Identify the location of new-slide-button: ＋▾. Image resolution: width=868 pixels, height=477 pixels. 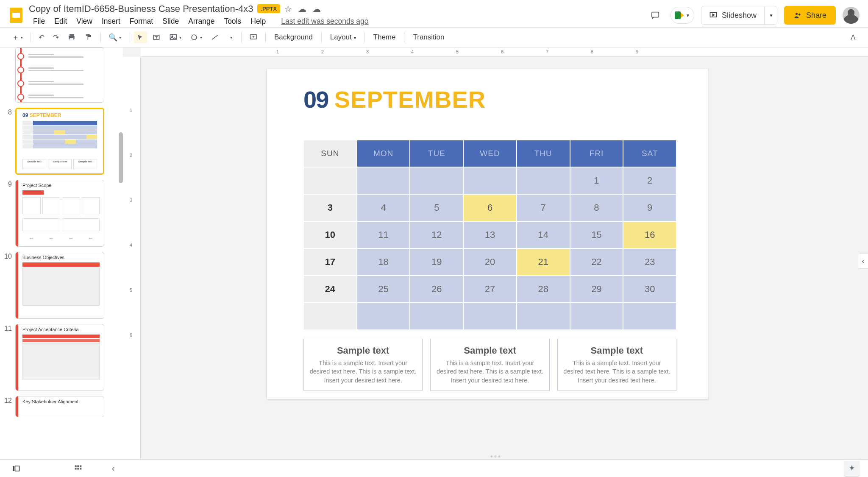
(17, 37).